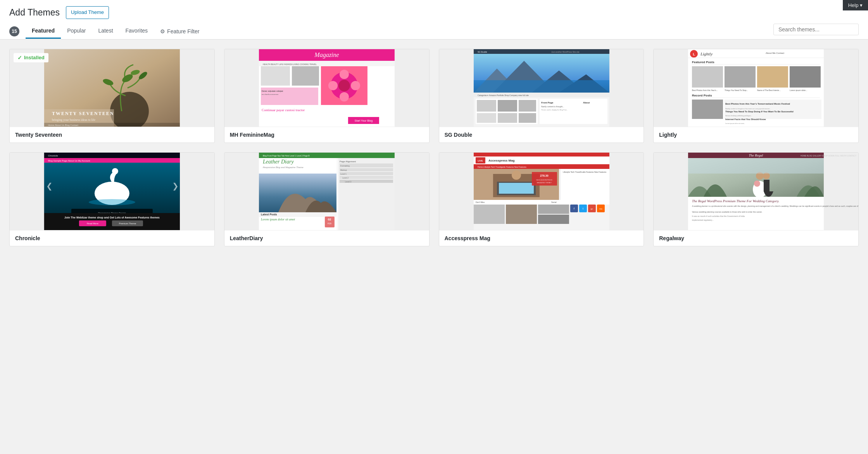 The height and width of the screenshot is (454, 868). I want to click on svg-text:Namily content is thought on t: Namily content is thought on this event …, so click(748, 108).